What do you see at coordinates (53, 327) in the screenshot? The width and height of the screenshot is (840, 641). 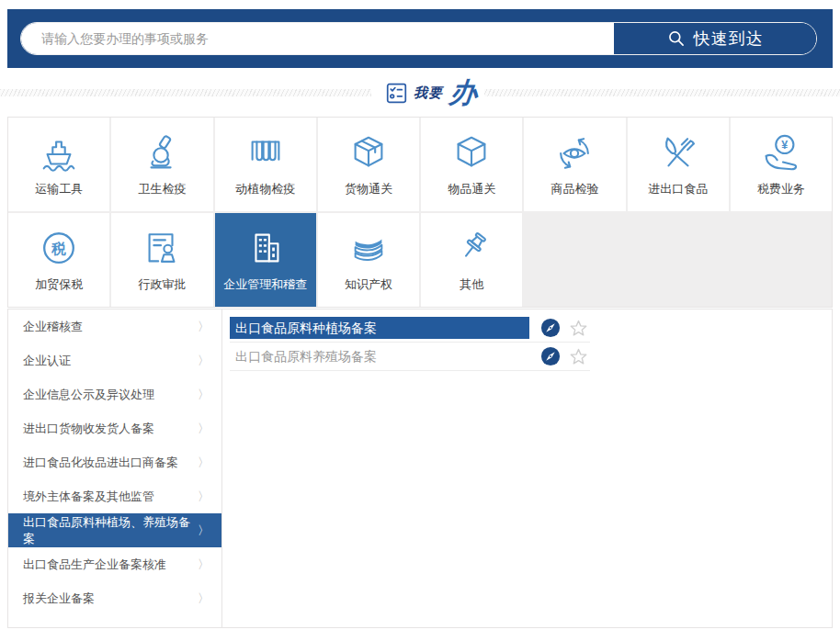 I see `sidebar-item-label: 企业稽核查` at bounding box center [53, 327].